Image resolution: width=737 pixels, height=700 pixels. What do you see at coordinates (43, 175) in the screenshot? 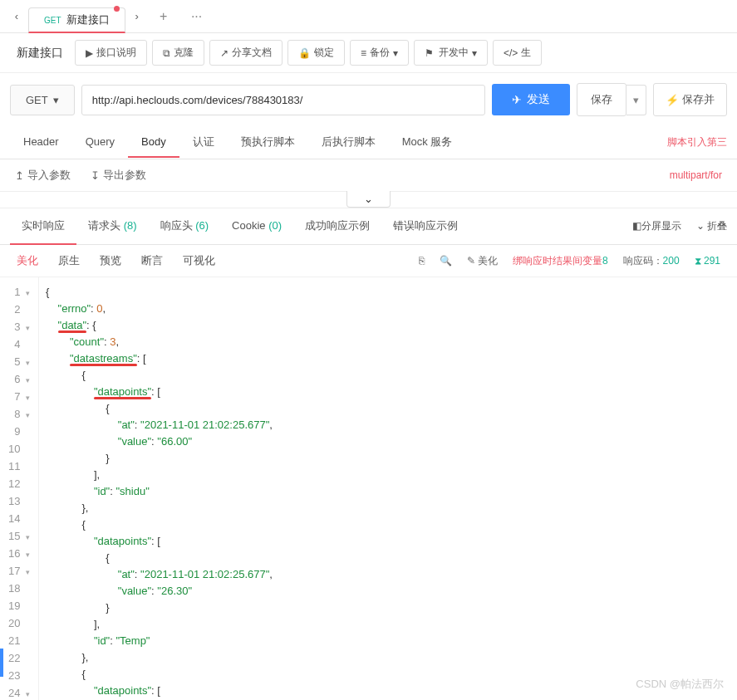
I see `import-params-button: ↥ 导入参数` at bounding box center [43, 175].